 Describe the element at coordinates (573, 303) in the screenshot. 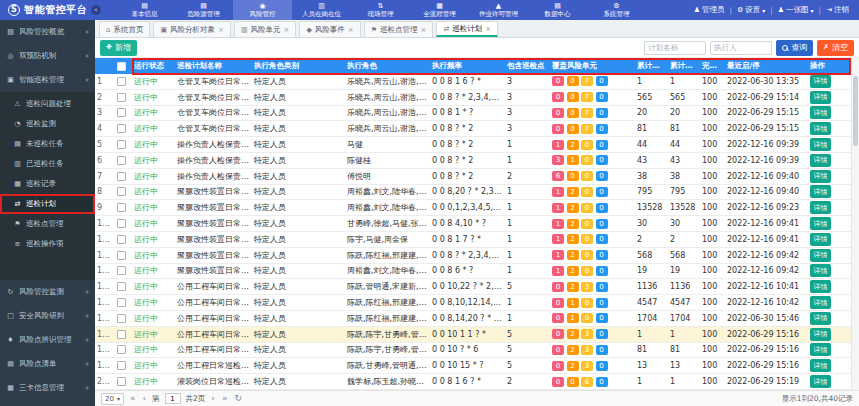

I see `risk-unit-badge: 1` at that location.